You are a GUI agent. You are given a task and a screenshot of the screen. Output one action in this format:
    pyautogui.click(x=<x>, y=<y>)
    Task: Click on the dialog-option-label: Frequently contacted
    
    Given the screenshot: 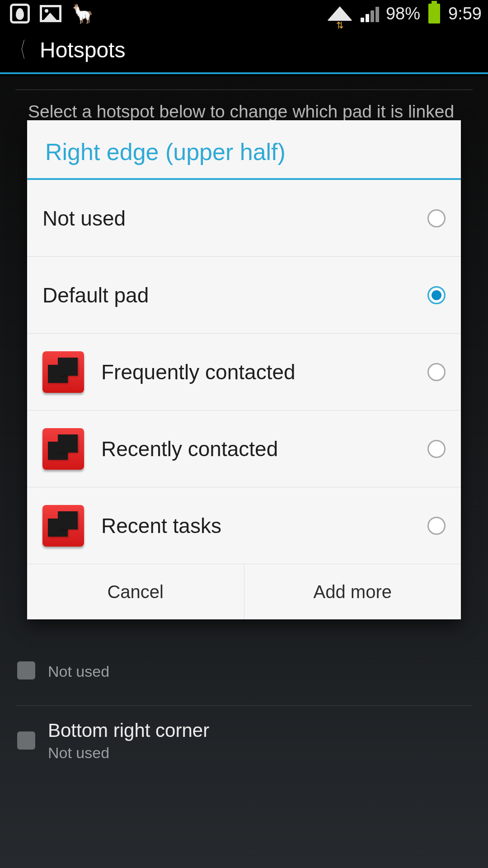 What is the action you would take?
    pyautogui.click(x=256, y=372)
    